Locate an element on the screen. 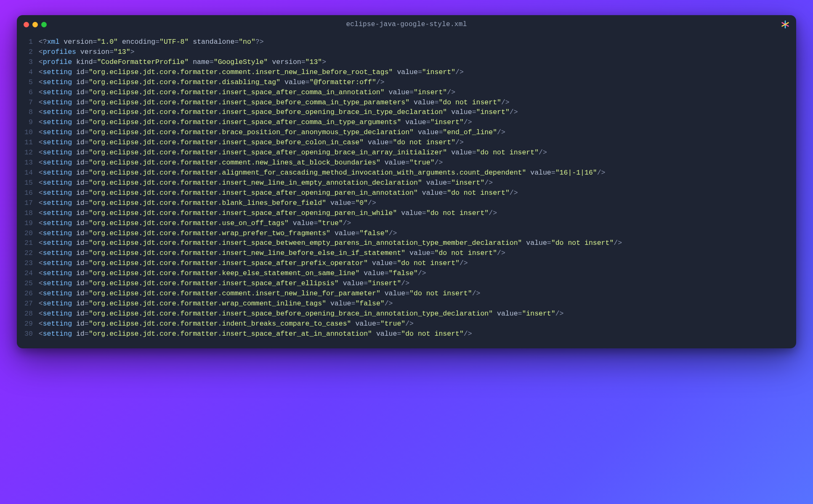 The image size is (813, 504). line-number: 12 is located at coordinates (29, 153).